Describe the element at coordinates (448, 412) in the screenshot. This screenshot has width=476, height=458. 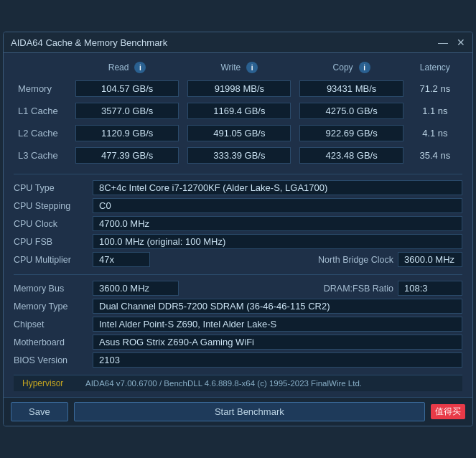
I see `watermark: 值得买` at that location.